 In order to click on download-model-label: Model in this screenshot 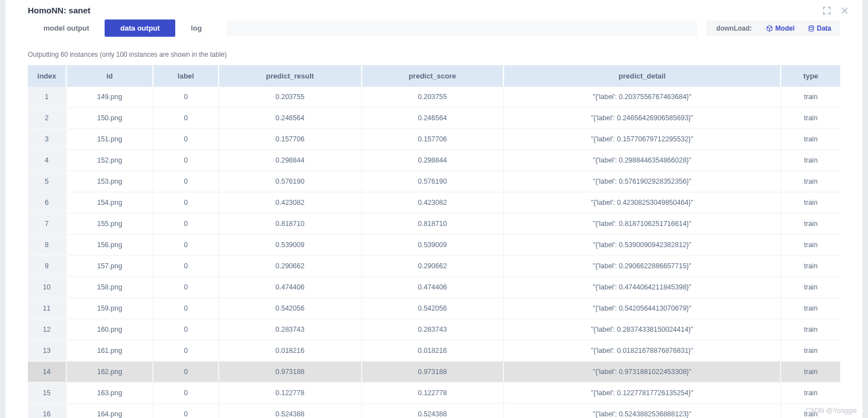, I will do `click(785, 28)`.